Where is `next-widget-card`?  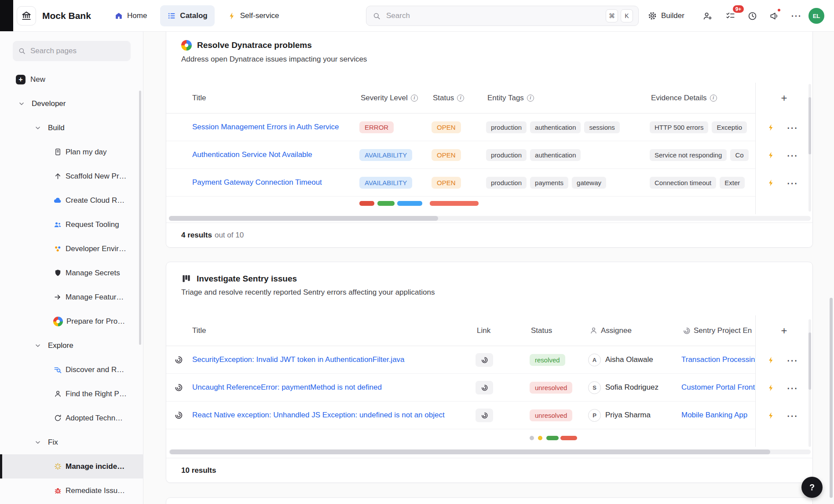
next-widget-card is located at coordinates (489, 500).